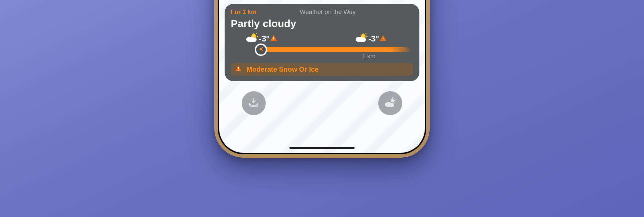 This screenshot has height=217, width=644. What do you see at coordinates (261, 50) in the screenshot?
I see `current-position-marker` at bounding box center [261, 50].